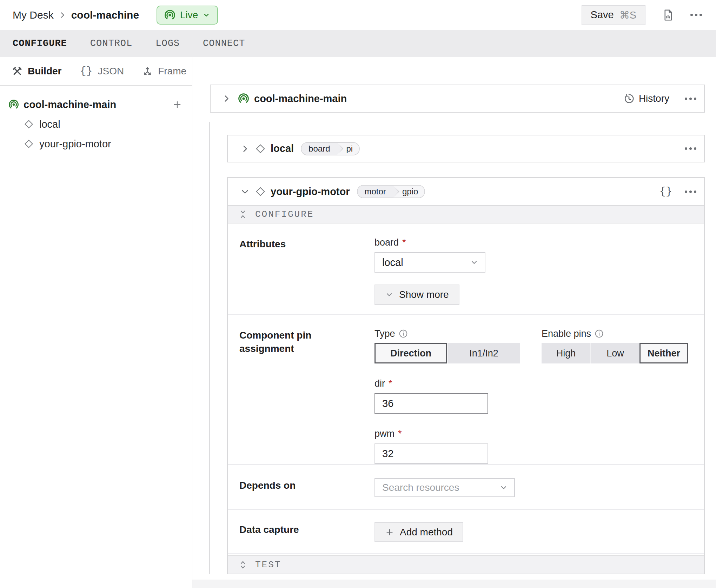  Describe the element at coordinates (431, 454) in the screenshot. I see `pwm-input` at that location.